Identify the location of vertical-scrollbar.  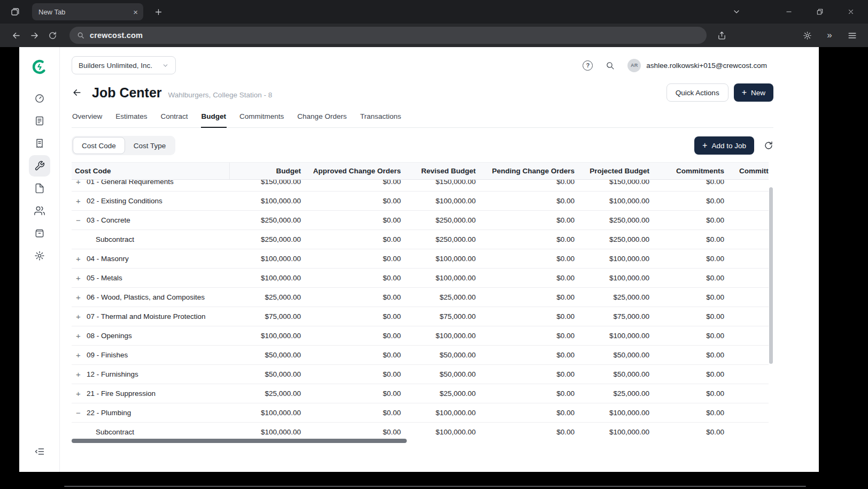
(771, 309).